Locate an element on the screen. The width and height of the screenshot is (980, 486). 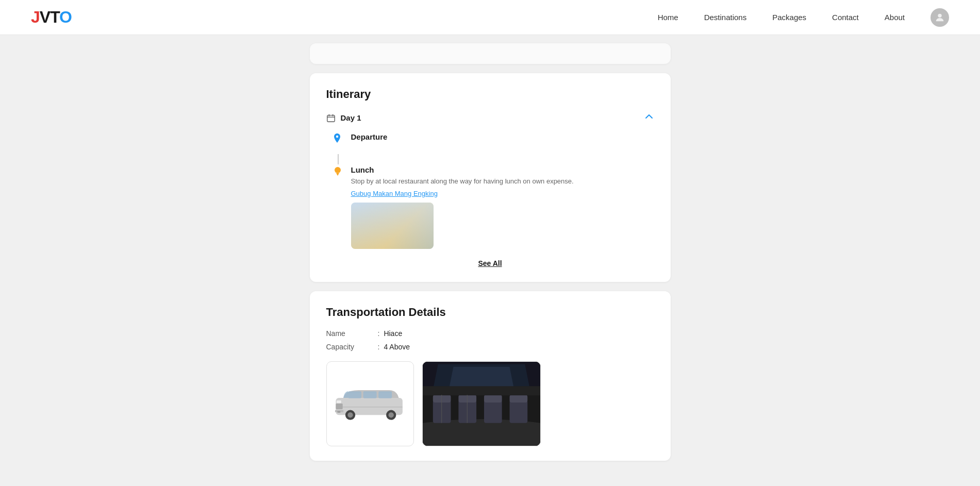
day1-label: Day 1 is located at coordinates (344, 118).